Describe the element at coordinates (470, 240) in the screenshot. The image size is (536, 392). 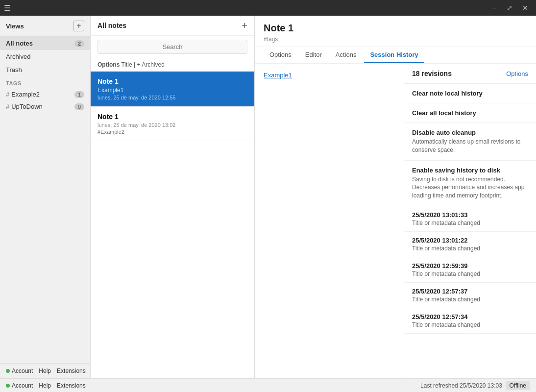
I see `revision-date: 25/5/2020 13:01:22` at that location.